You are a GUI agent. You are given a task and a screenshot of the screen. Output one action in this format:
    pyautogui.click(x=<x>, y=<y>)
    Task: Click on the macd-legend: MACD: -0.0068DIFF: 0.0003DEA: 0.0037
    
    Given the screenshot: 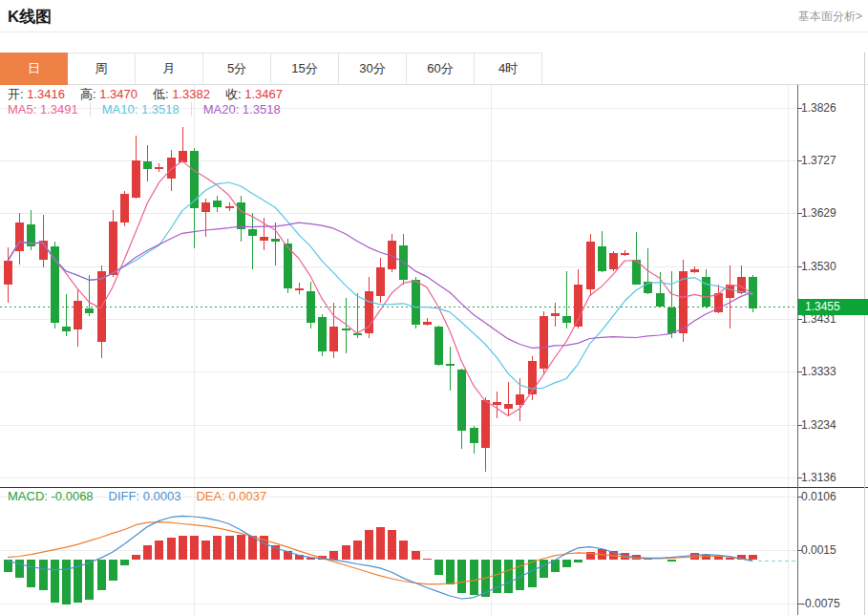 What is the action you would take?
    pyautogui.click(x=145, y=497)
    